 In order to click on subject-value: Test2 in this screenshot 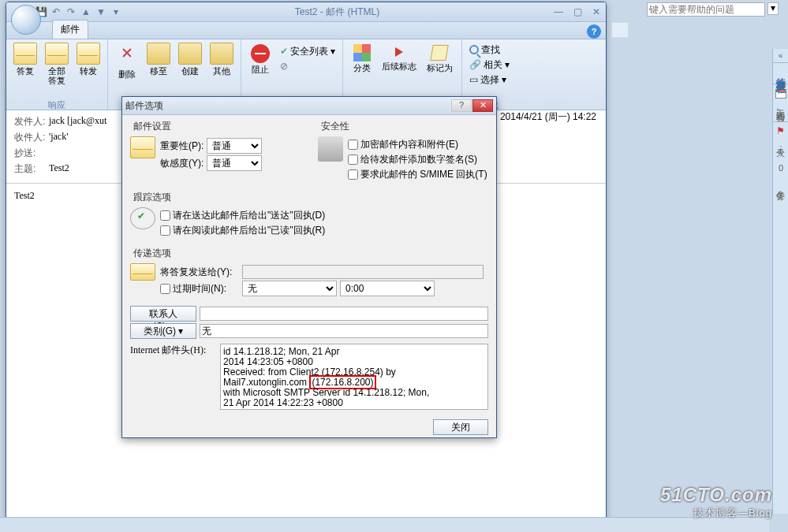, I will do `click(59, 169)`.